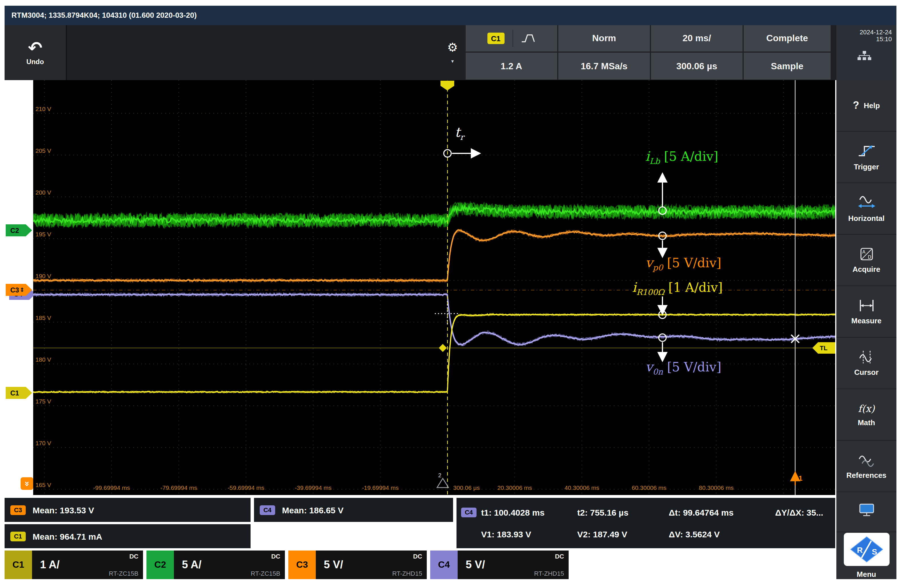 Image resolution: width=901 pixels, height=588 pixels. Describe the element at coordinates (74, 565) in the screenshot. I see `channel-box-c1: C1 1 A/ DC RT-ZC15B` at that location.